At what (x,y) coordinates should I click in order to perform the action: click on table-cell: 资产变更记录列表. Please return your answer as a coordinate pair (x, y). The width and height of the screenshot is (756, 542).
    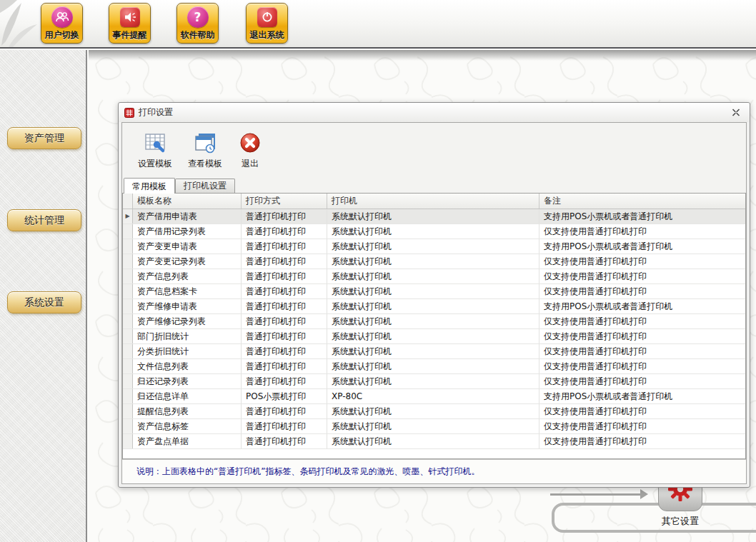
    Looking at the image, I should click on (187, 261).